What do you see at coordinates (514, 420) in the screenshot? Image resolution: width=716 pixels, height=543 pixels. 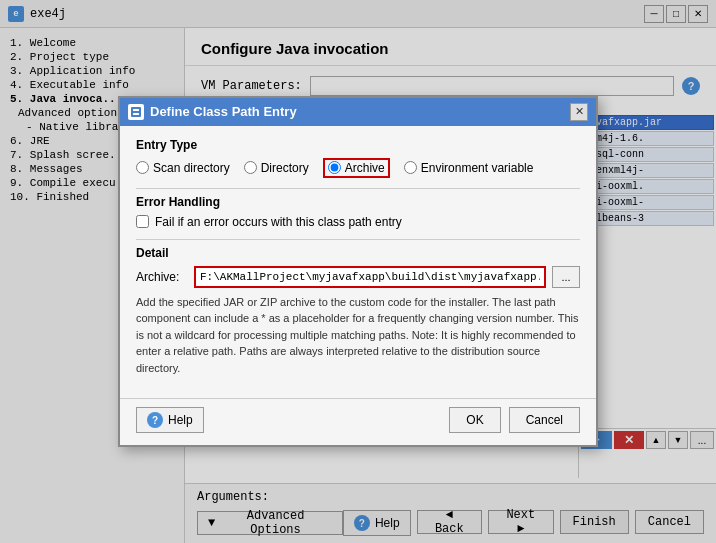 I see `modal-action-buttons: OK Cancel` at bounding box center [514, 420].